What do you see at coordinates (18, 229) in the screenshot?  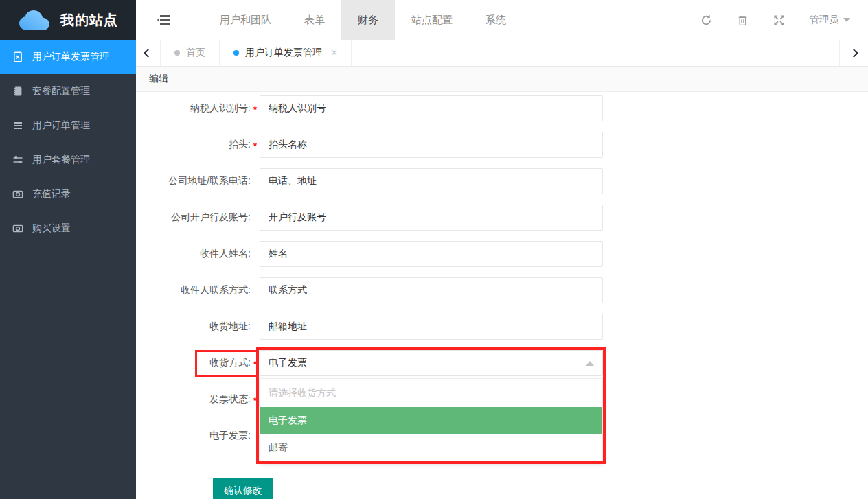 I see `purchase-setting-icon` at bounding box center [18, 229].